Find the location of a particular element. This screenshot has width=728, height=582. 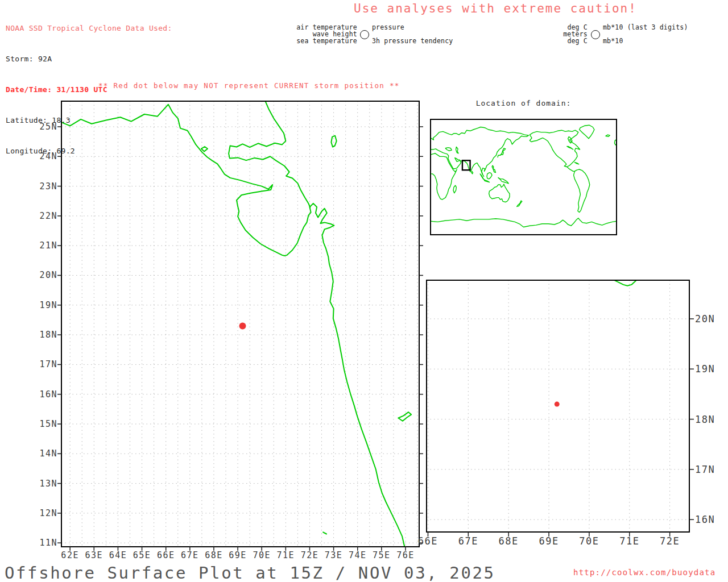

inset-yaxis-label: 16N is located at coordinates (705, 519).